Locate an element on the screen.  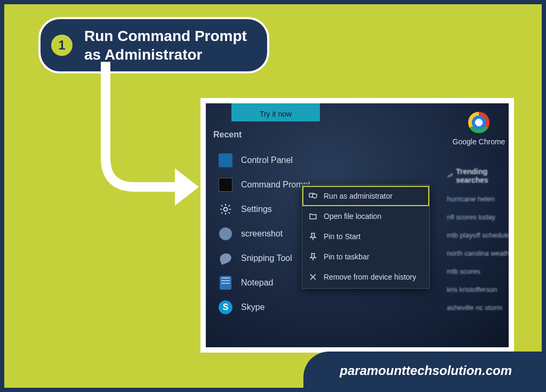
recent-item-label: Snipping Tool is located at coordinates (267, 258).